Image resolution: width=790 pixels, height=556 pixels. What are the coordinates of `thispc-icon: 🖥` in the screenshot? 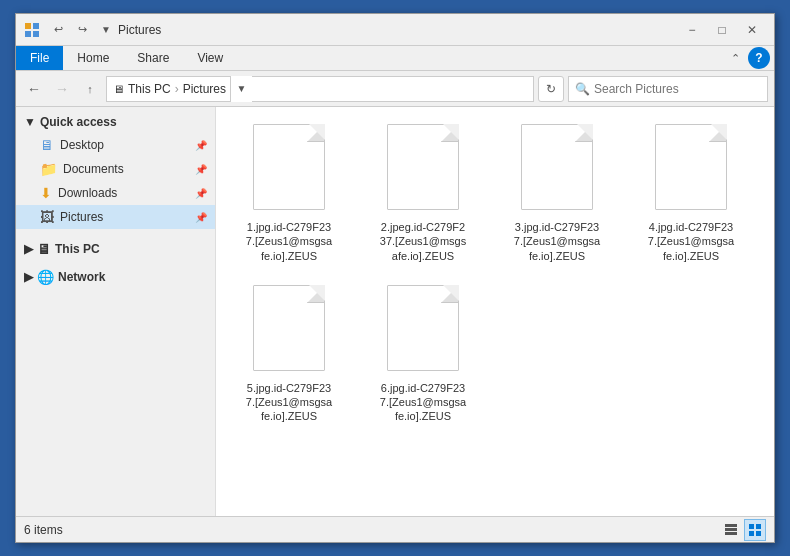 It's located at (44, 249).